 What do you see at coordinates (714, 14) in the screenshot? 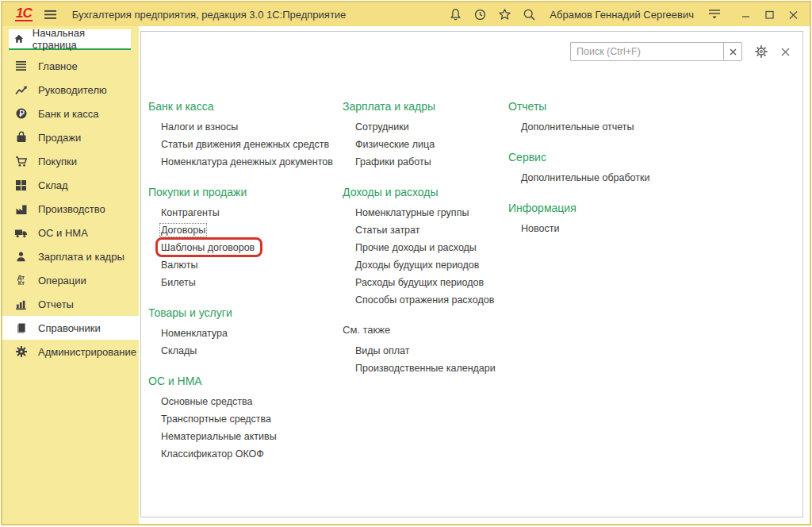
I see `service-settings-button` at bounding box center [714, 14].